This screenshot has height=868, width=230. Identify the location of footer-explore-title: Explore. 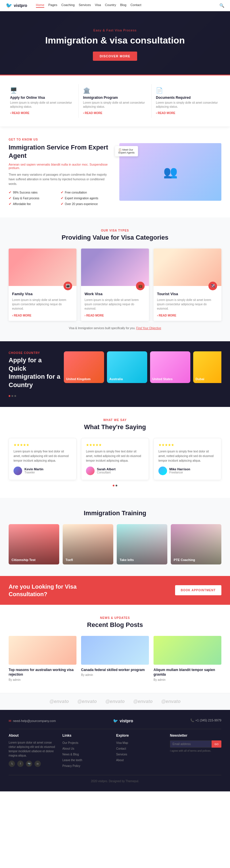
(140, 736).